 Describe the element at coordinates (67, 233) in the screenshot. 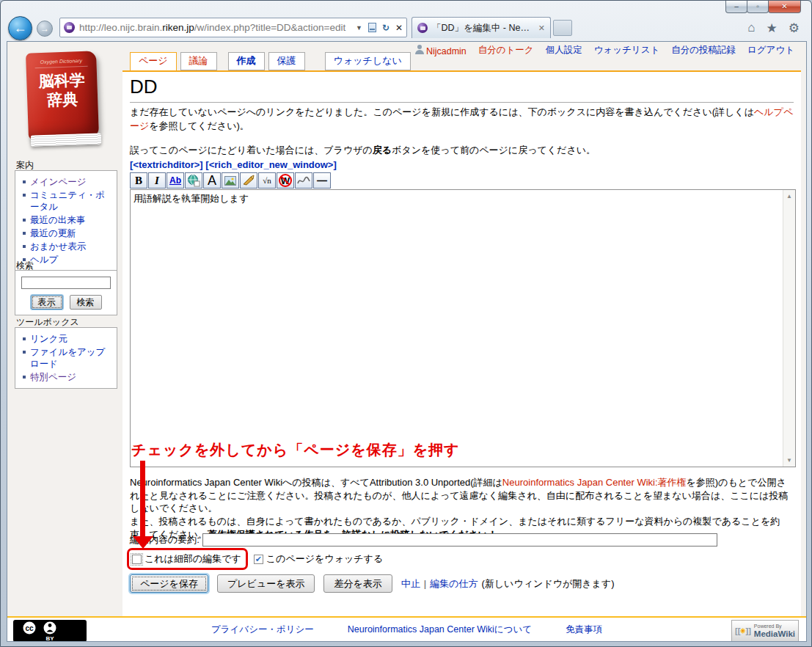

I see `sidebar-item-recent-changes: 最近の更新` at that location.